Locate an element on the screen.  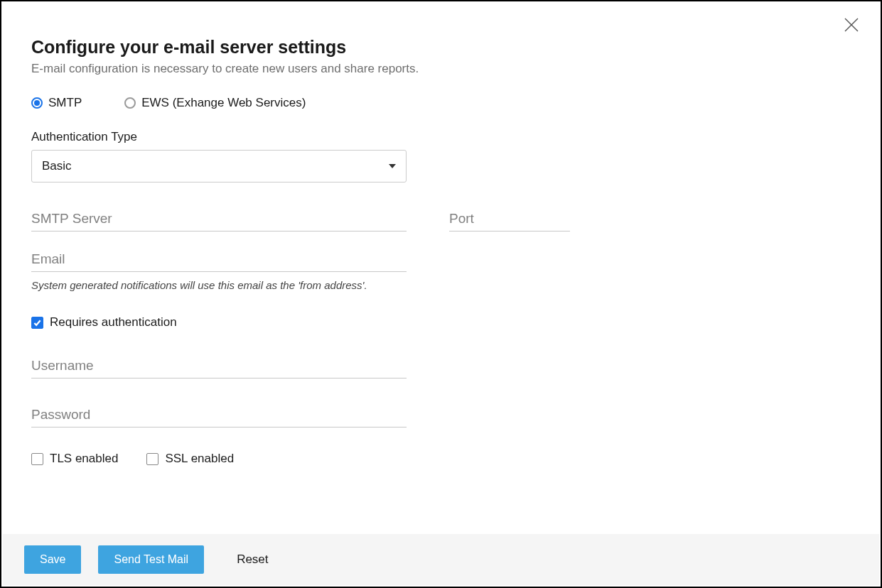
smtp-server-input is located at coordinates (219, 219).